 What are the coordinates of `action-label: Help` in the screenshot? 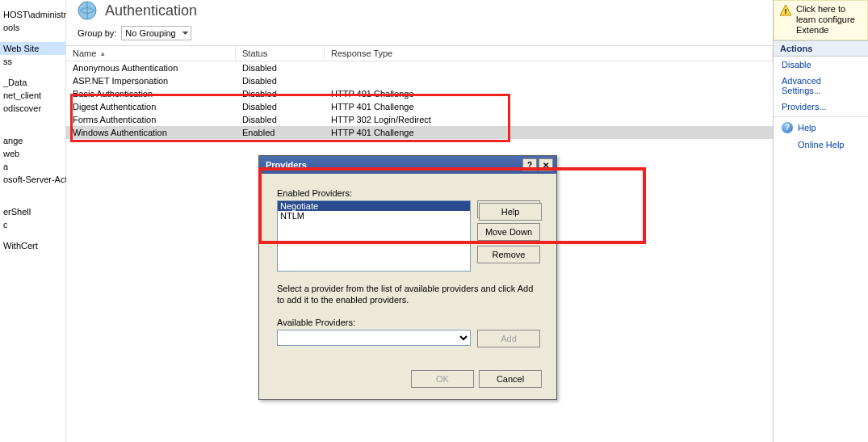 It's located at (807, 128).